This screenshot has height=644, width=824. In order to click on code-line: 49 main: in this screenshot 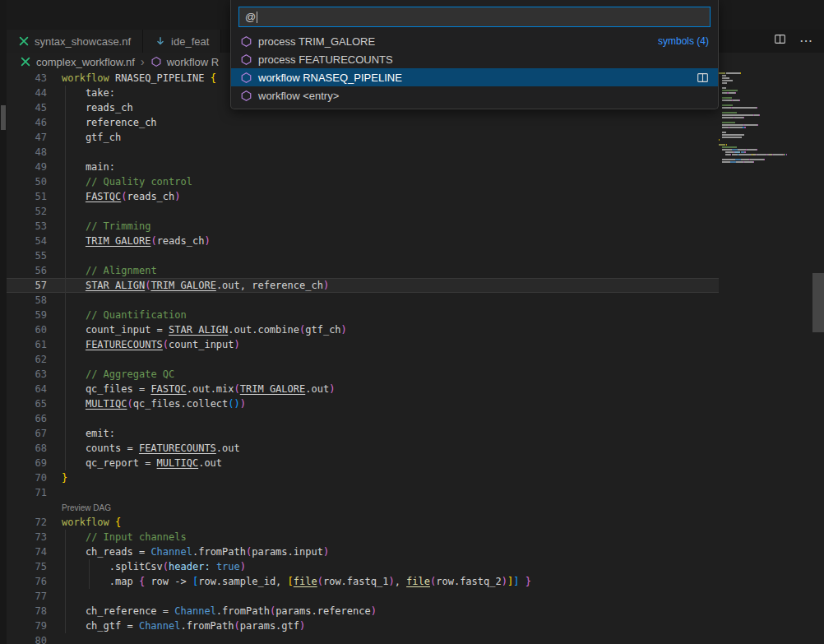, I will do `click(363, 167)`.